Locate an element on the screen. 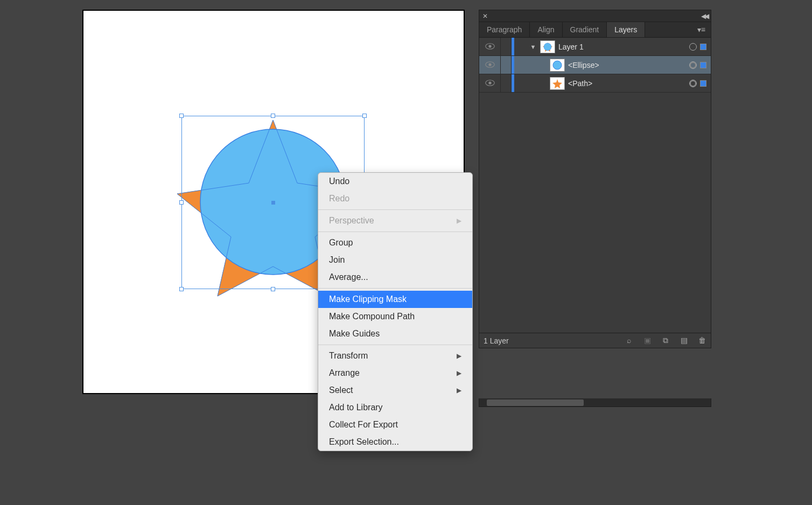  cm-make-compound-path: Make Compound Path is located at coordinates (395, 317).